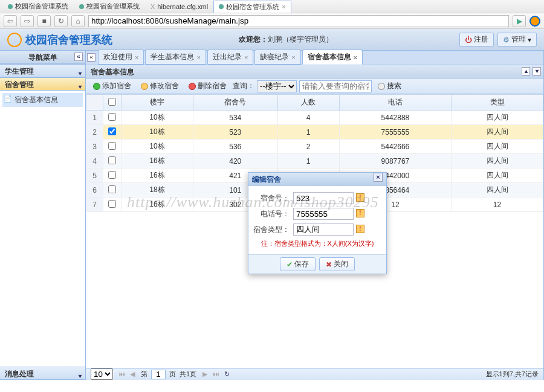  I want to click on delete-button: 删除宿舍, so click(208, 86).